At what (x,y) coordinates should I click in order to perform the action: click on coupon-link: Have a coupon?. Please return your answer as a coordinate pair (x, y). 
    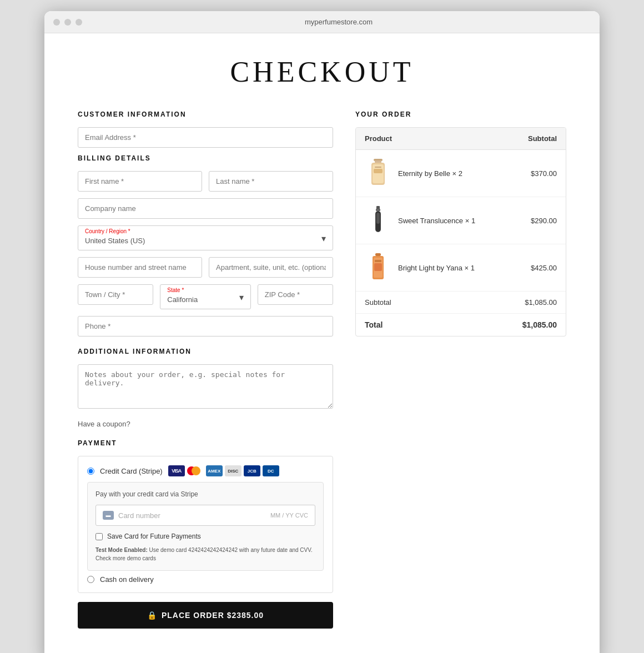
    Looking at the image, I should click on (205, 424).